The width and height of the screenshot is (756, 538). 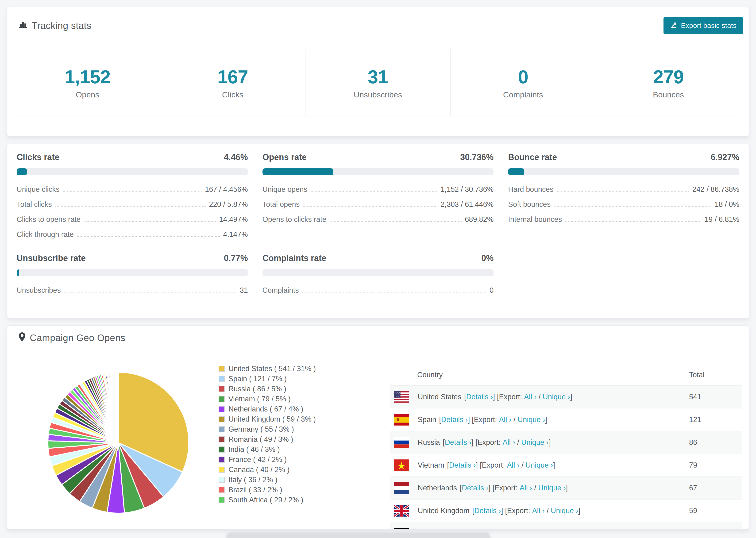 What do you see at coordinates (378, 95) in the screenshot?
I see `unsubscribes-label: Unsubscribes` at bounding box center [378, 95].